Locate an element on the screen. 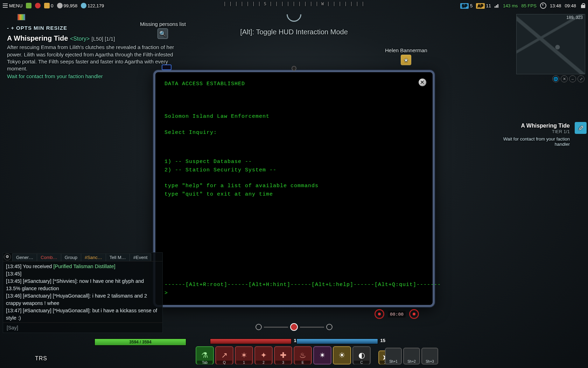 The width and height of the screenshot is (588, 368). hp-text: 3594 / 3594 is located at coordinates (140, 342).